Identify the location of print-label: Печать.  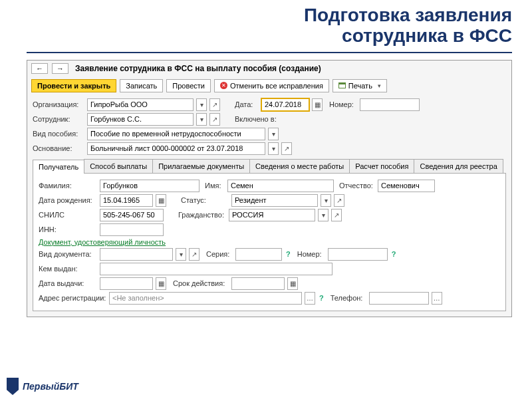
(360, 86).